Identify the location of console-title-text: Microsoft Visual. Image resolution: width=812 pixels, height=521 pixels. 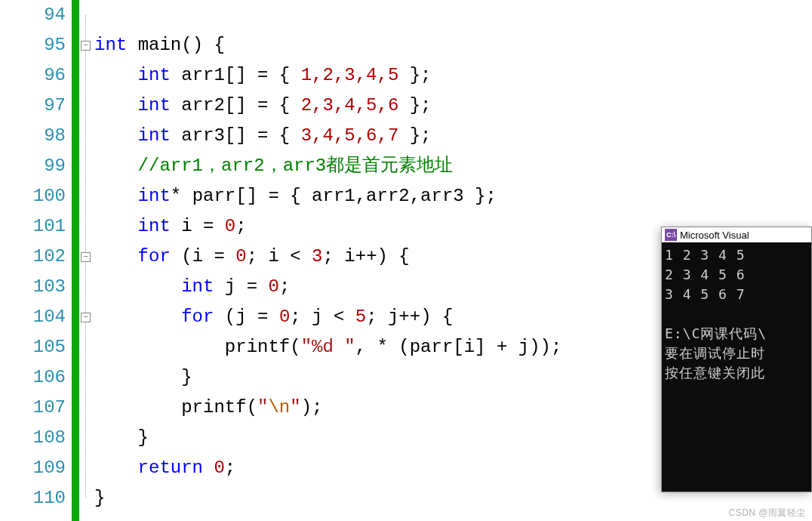
(715, 236).